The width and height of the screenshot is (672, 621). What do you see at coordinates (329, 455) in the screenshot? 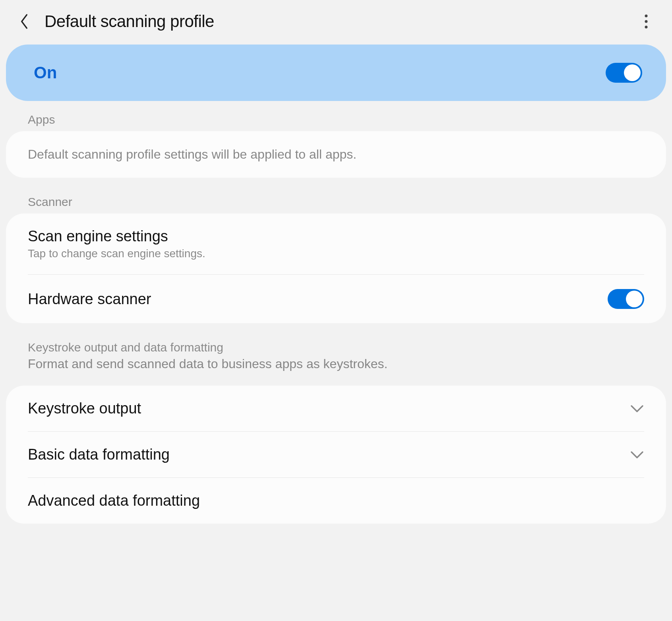
I see `basic-data-formatting-title: Basic data formatting` at bounding box center [329, 455].